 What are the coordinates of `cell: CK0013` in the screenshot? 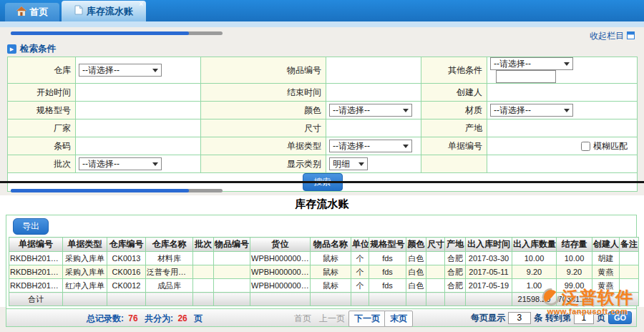 It's located at (127, 259).